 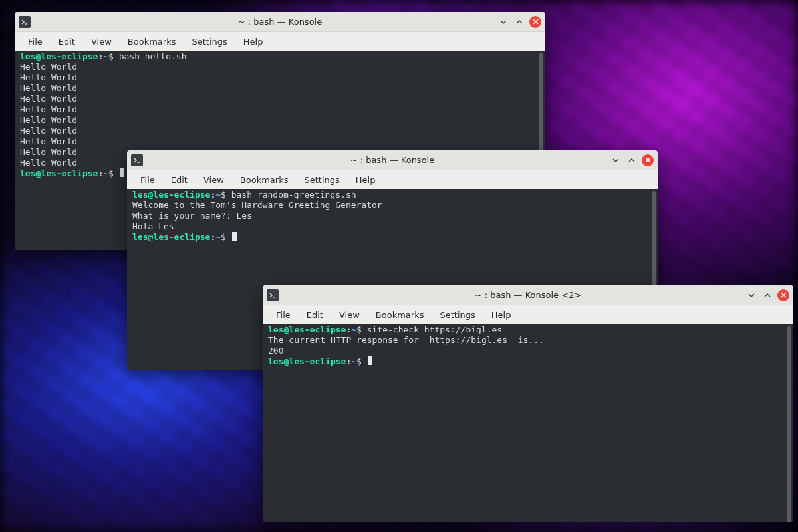 What do you see at coordinates (392, 205) in the screenshot?
I see `terminal-line: Welcome to the Tom's Hardware Greeting G…` at bounding box center [392, 205].